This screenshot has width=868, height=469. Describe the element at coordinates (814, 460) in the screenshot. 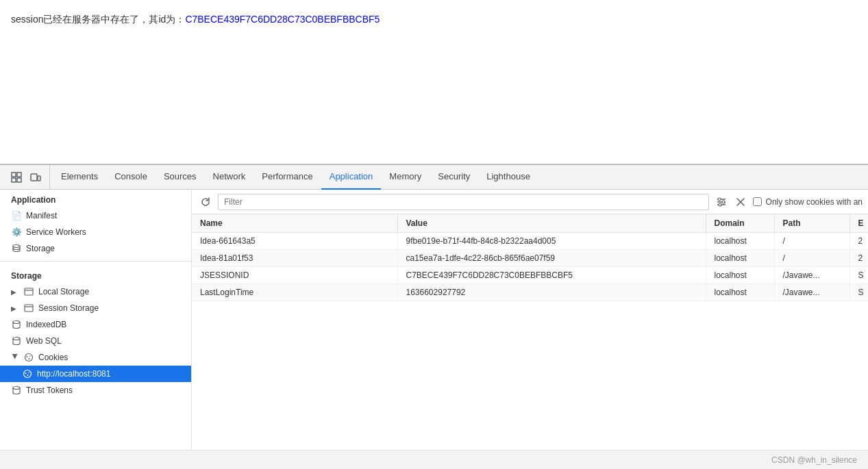

I see `watermark-text: CSDN @wh_in_silence` at that location.